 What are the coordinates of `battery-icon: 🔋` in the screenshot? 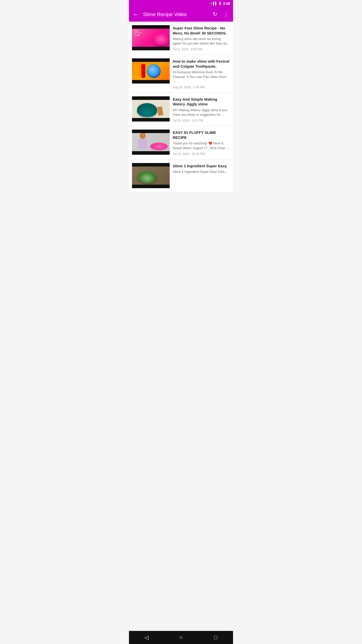 It's located at (220, 4).